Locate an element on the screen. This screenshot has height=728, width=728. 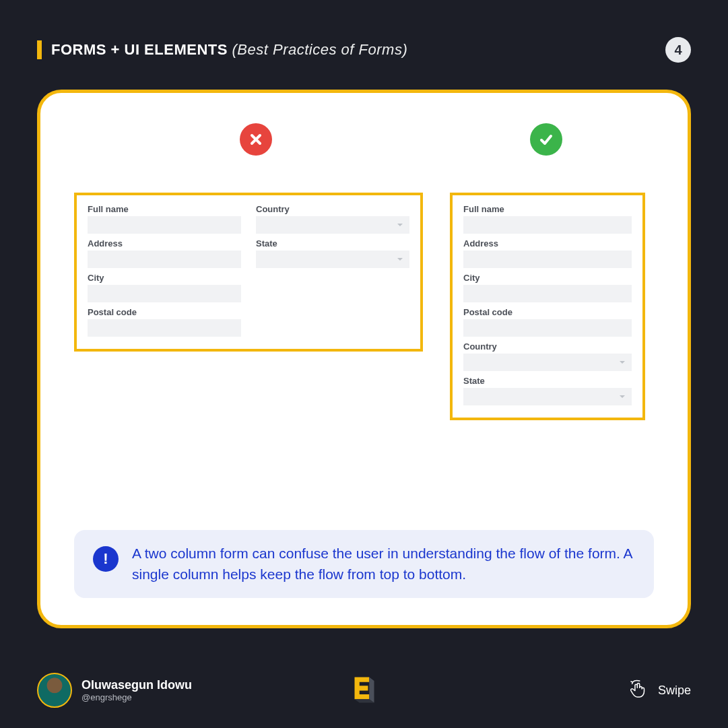
note-text: A two column form can confuse the user i… is located at coordinates (384, 564).